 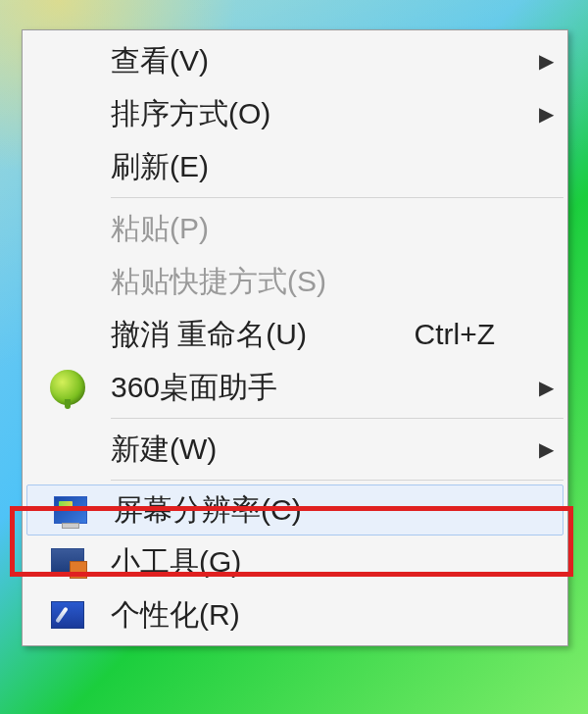 What do you see at coordinates (322, 167) in the screenshot?
I see `menu-label: 刷新(E)` at bounding box center [322, 167].